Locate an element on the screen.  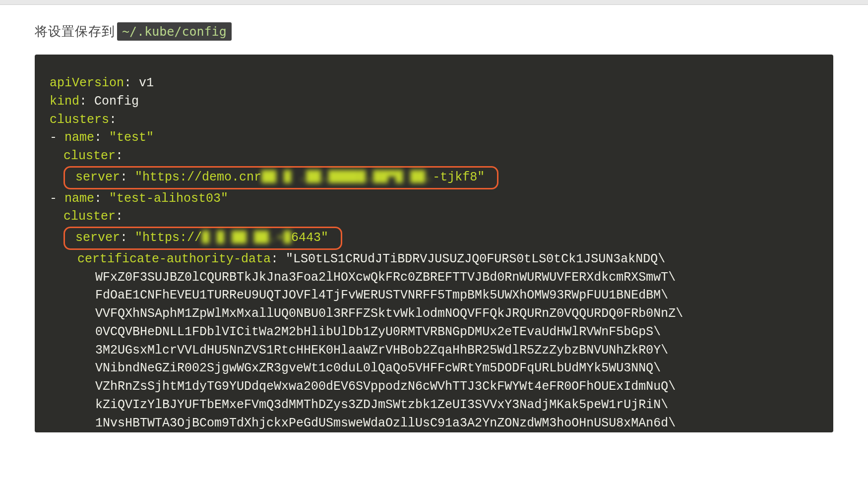
yaml-cert-line: WFxZ0F3SUJBZ0lCQURBTkJkJna3Foa2lHOXcwQkF… is located at coordinates (434, 278).